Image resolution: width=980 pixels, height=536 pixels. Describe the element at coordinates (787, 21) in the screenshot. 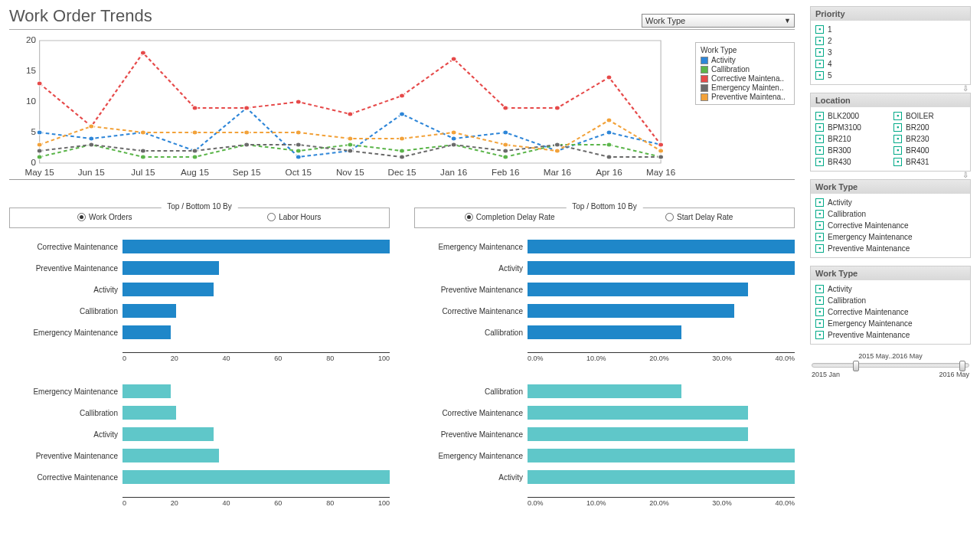

I see `chevron-down-icon: ▼` at that location.